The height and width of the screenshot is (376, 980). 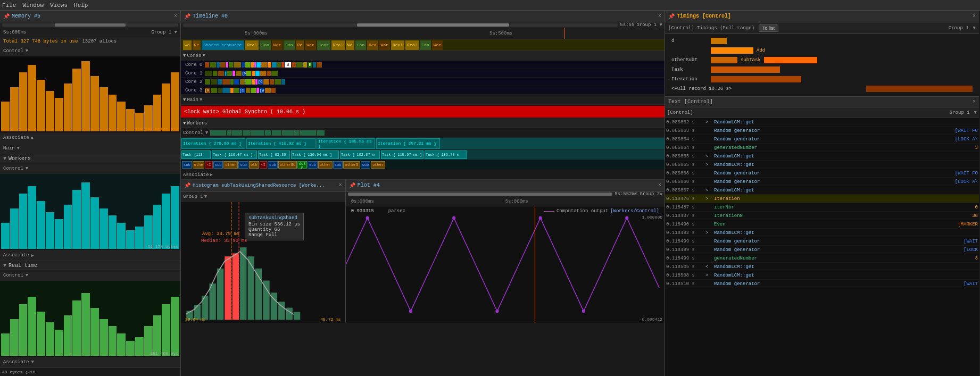 I want to click on sub-8: <I, so click(x=263, y=165).